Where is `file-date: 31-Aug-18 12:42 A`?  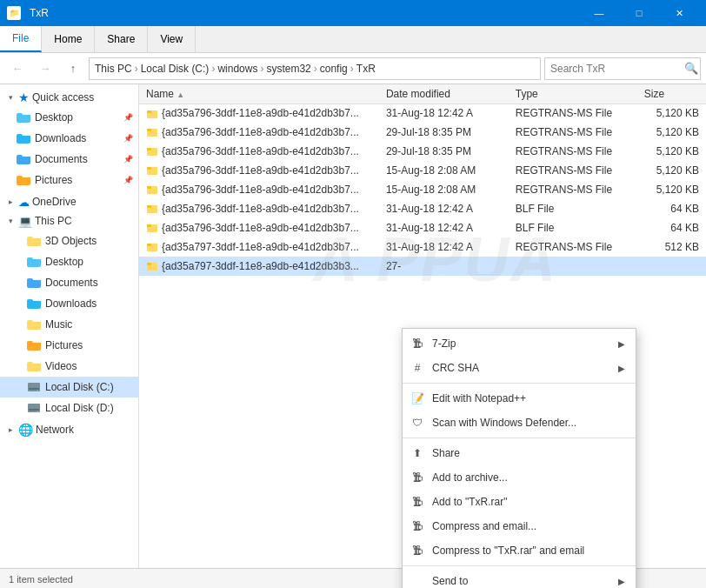 file-date: 31-Aug-18 12:42 A is located at coordinates (443, 209).